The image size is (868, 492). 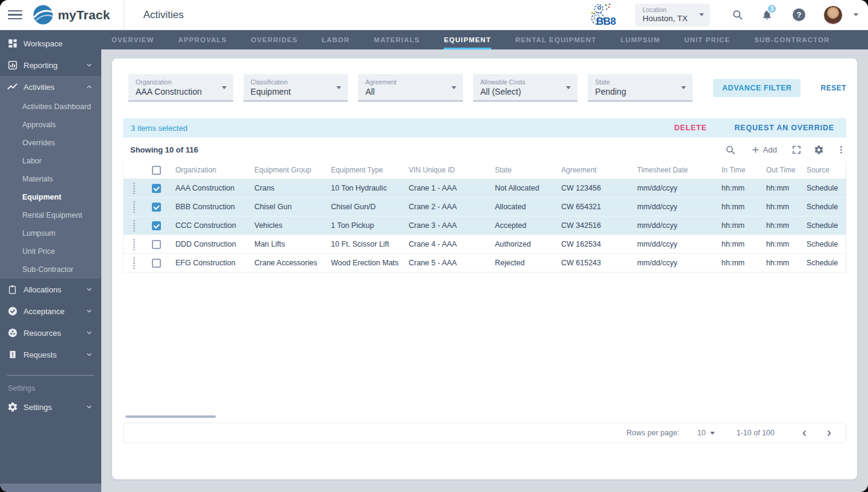 I want to click on table-search-icon, so click(x=731, y=150).